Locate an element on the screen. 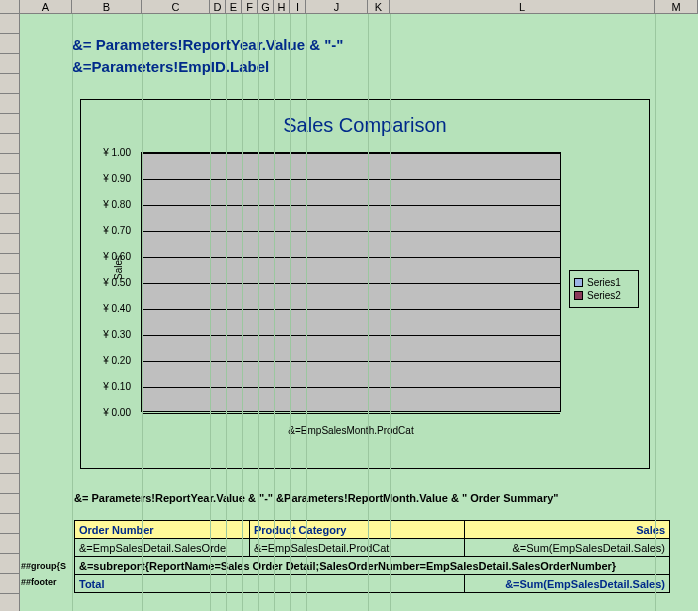 The image size is (698, 611). hdr-sales: Sales is located at coordinates (568, 530).